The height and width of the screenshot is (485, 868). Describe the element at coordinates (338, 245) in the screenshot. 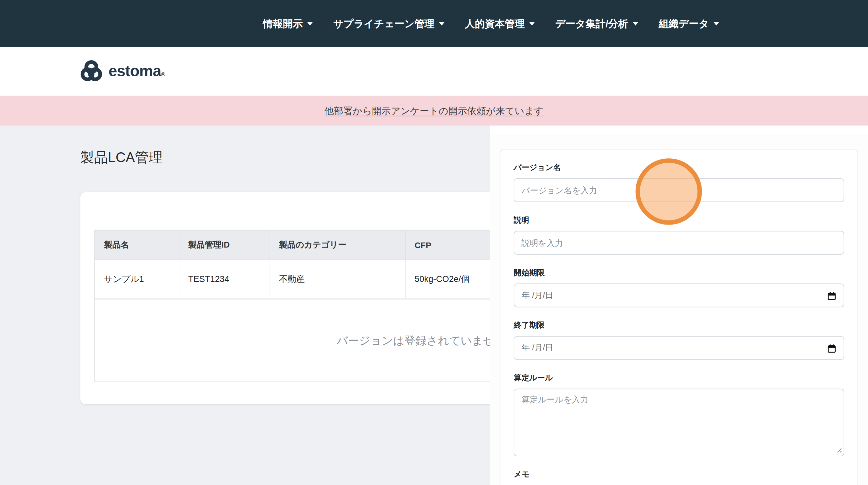

I see `column-header-product-category: 製品のカテゴリー` at that location.